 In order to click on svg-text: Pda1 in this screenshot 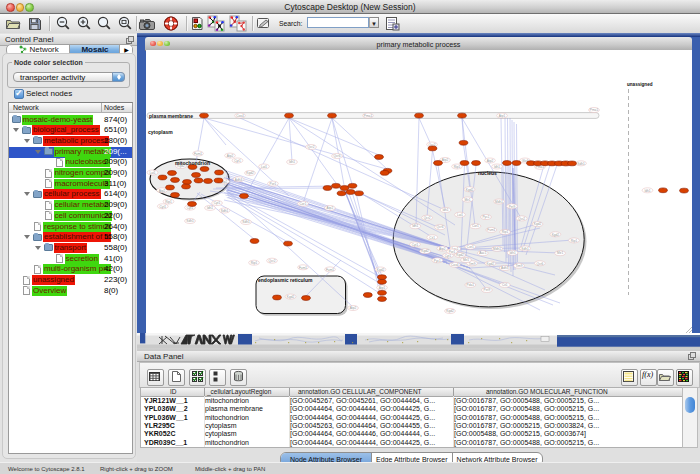, I will do `click(471, 285)`.